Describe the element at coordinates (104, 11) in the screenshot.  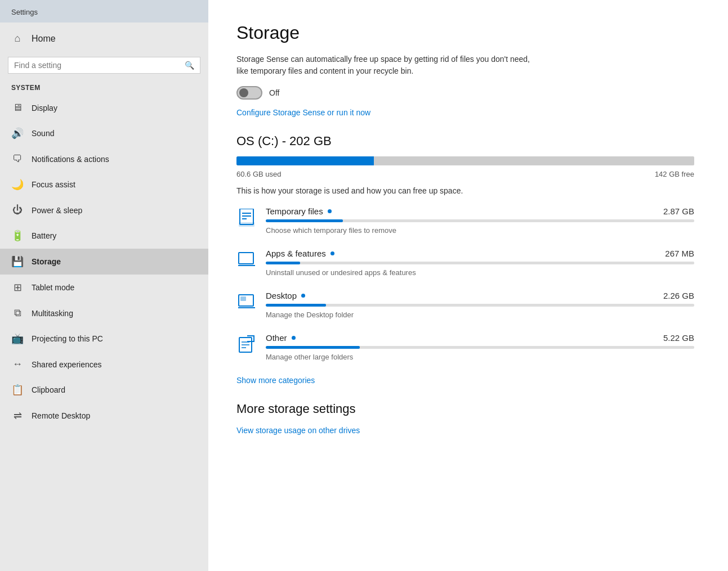
I see `app-title: Settings` at that location.